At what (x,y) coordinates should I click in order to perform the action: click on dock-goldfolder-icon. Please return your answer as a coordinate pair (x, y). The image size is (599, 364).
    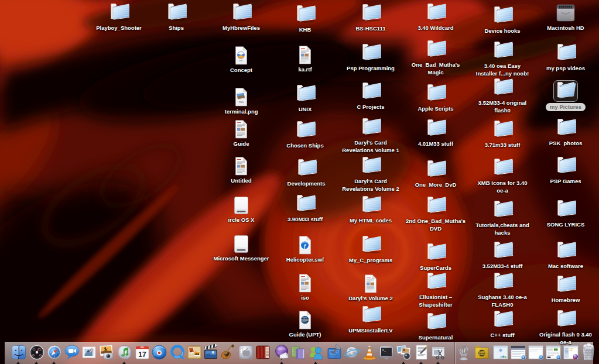
    Looking at the image, I should click on (482, 352).